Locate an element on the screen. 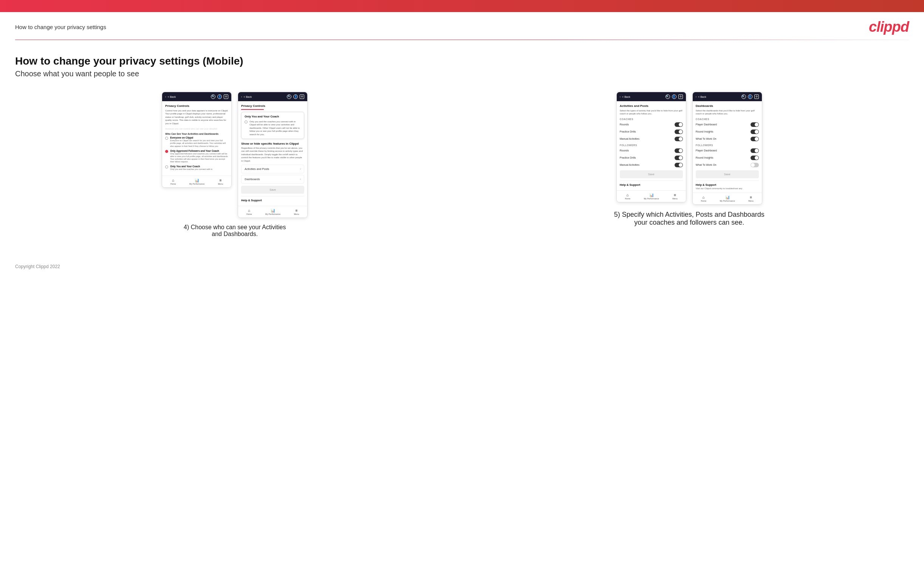 The width and height of the screenshot is (924, 577). screen3-followers-rounds: Rounds is located at coordinates (651, 151).